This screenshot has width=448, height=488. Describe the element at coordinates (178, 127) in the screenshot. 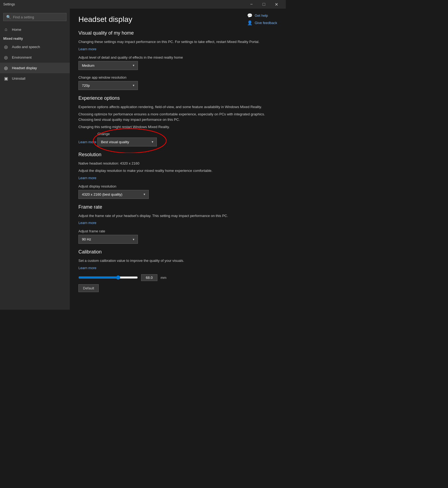

I see `experience-desc3: Changing this setting might restart Wind…` at that location.